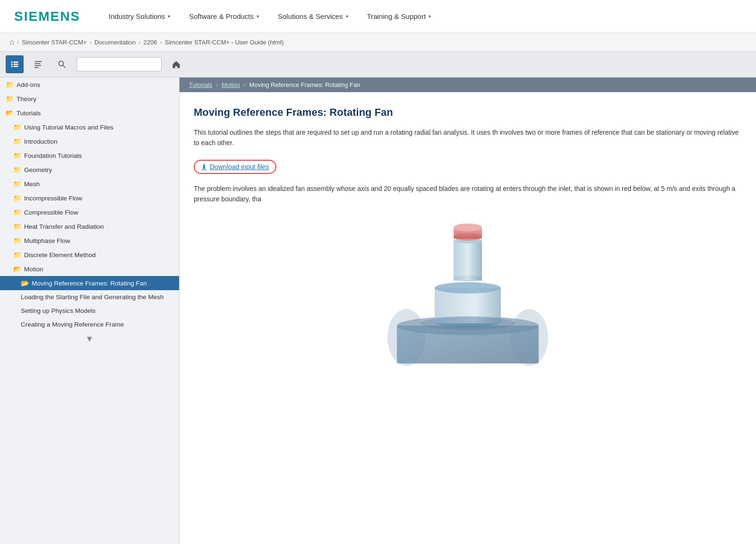  I want to click on sidebar-item-using-tutorial-macros: 📁 Using Tutorial Macros and Files, so click(90, 127).